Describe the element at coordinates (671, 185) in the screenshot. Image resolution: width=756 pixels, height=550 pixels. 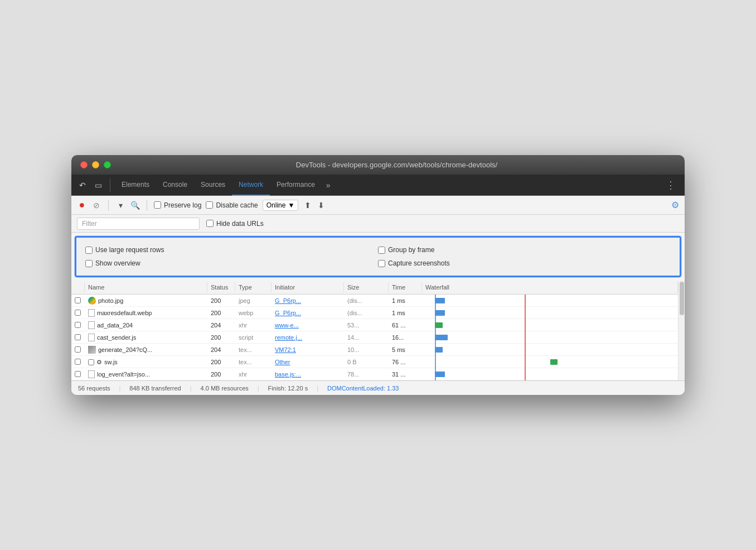
I see `devtools-menu-button: ⋮` at that location.